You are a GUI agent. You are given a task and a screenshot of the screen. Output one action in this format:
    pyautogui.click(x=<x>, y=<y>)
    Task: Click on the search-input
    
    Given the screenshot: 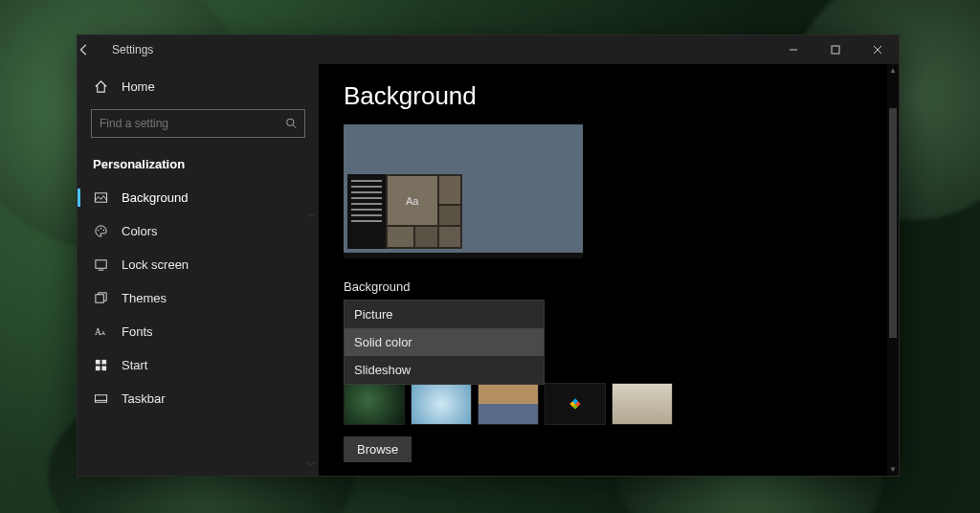 What is the action you would take?
    pyautogui.click(x=198, y=123)
    